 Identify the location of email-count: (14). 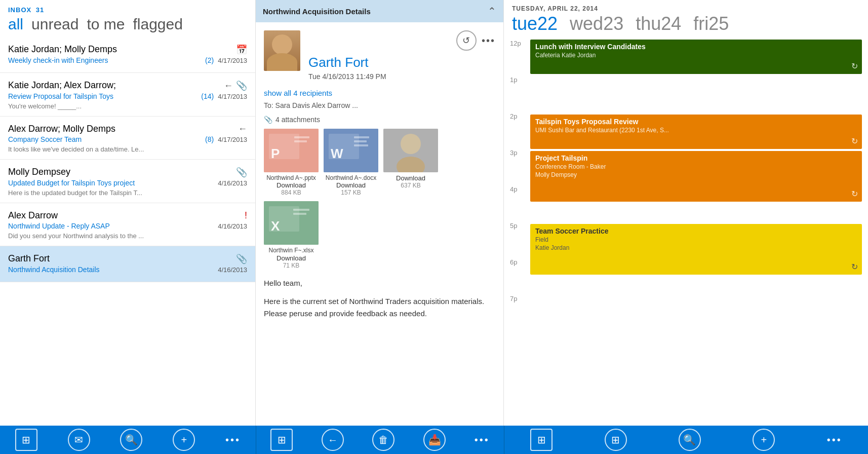
(208, 96).